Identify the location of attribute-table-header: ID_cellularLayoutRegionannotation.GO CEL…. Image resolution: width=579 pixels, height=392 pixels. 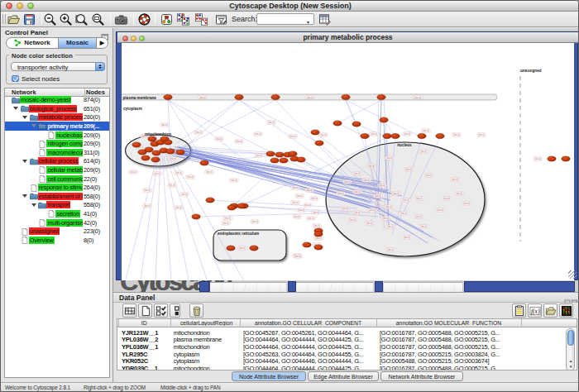
(347, 323).